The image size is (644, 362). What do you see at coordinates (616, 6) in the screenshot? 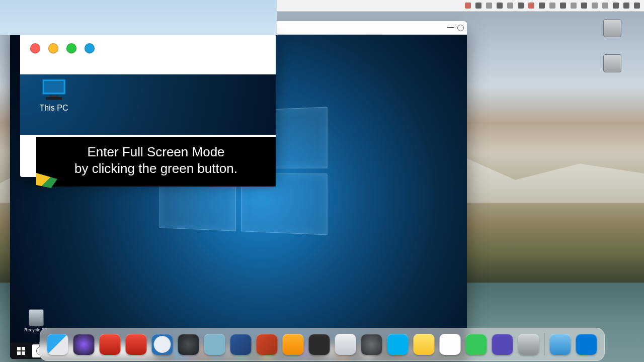
I see `wifi-icon` at bounding box center [616, 6].